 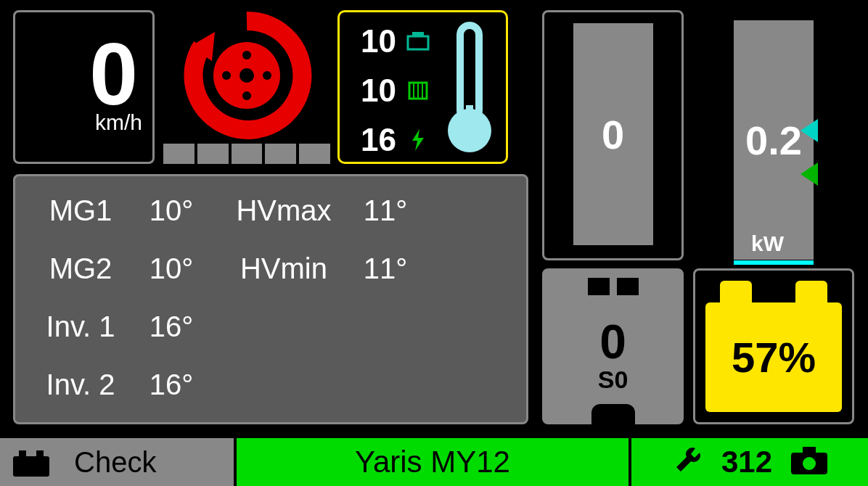 What do you see at coordinates (247, 154) in the screenshot?
I see `brake-level-bar` at bounding box center [247, 154].